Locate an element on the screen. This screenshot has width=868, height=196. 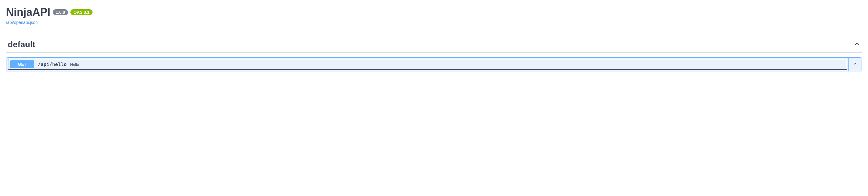
operation-main: GET /api/hello Hello is located at coordinates (428, 64).